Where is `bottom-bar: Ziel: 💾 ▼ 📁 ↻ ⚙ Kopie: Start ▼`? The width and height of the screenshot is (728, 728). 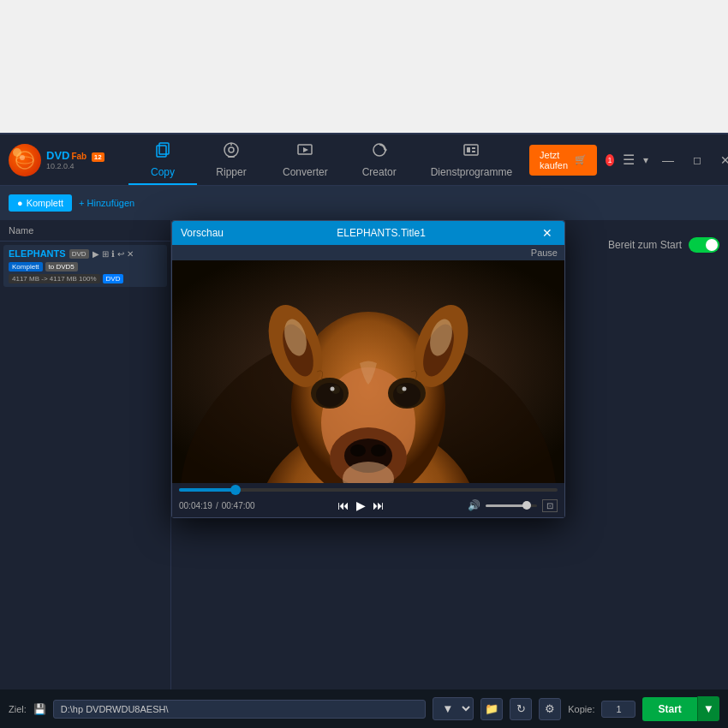 bottom-bar: Ziel: 💾 ▼ 📁 ↻ ⚙ Kopie: Start ▼ is located at coordinates (364, 709).